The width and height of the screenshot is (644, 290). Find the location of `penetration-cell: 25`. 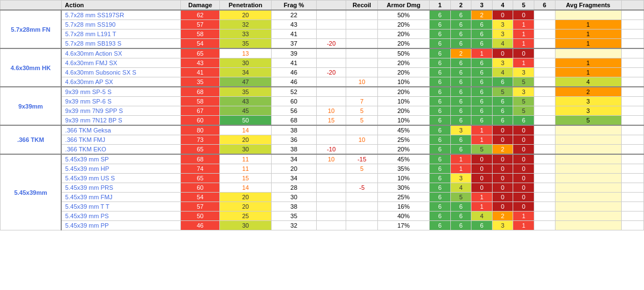

penetration-cell: 25 is located at coordinates (245, 216).